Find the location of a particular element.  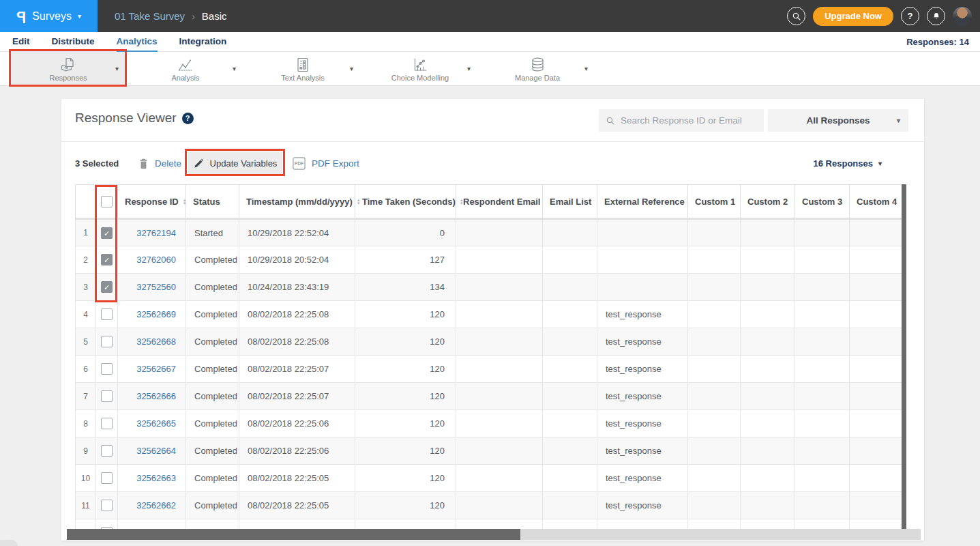

app-menu-label: Surveys is located at coordinates (52, 16).